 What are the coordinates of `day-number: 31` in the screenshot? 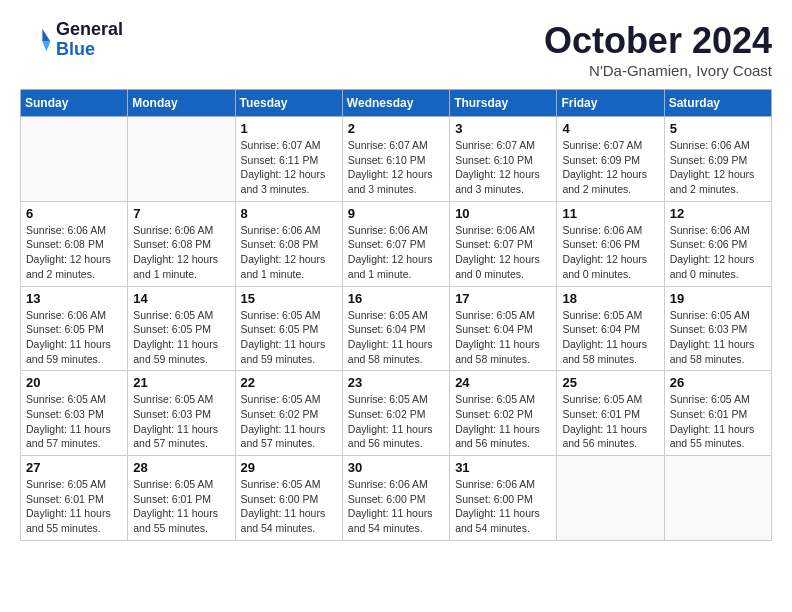 It's located at (503, 468).